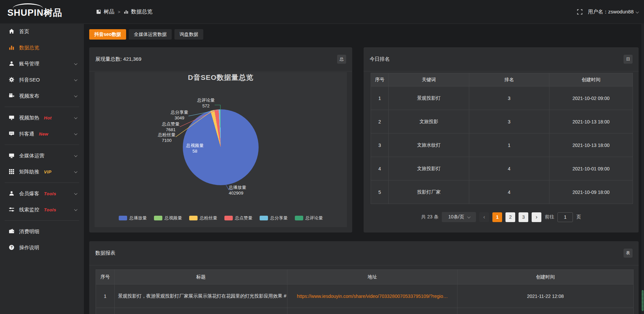  Describe the element at coordinates (365, 311) in the screenshot. I see `table-row` at that location.